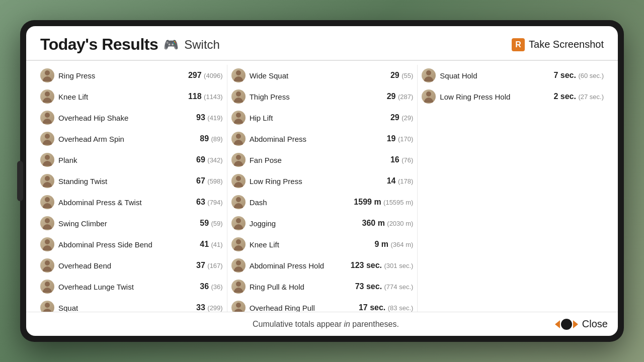 The image size is (644, 362). Describe the element at coordinates (318, 118) in the screenshot. I see `exercise-name: Hip Lift` at that location.